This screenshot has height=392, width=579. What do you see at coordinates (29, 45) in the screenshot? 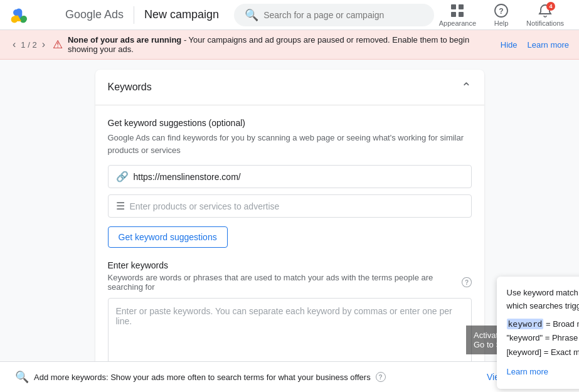
I see `nav-controls: ‹ 1 / 2 ›` at bounding box center [29, 45].